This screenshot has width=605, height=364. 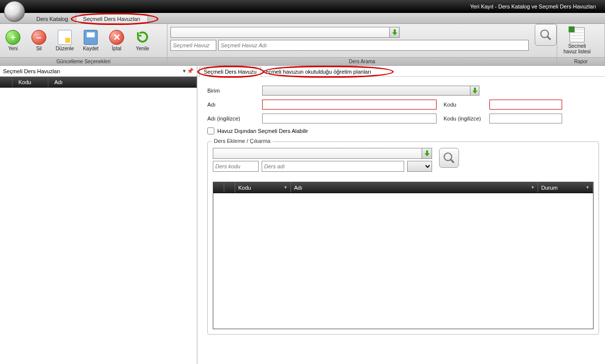 I want to click on fieldset-legend: Ders Ekleme / Çıkarma, so click(x=242, y=141).